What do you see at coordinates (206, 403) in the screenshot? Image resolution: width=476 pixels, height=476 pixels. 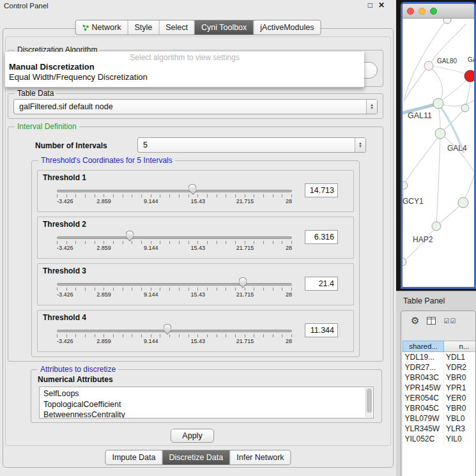 I see `numerical-attributes-list: SelfLoopsTopologicalCoefficientBetweenne…` at bounding box center [206, 403].